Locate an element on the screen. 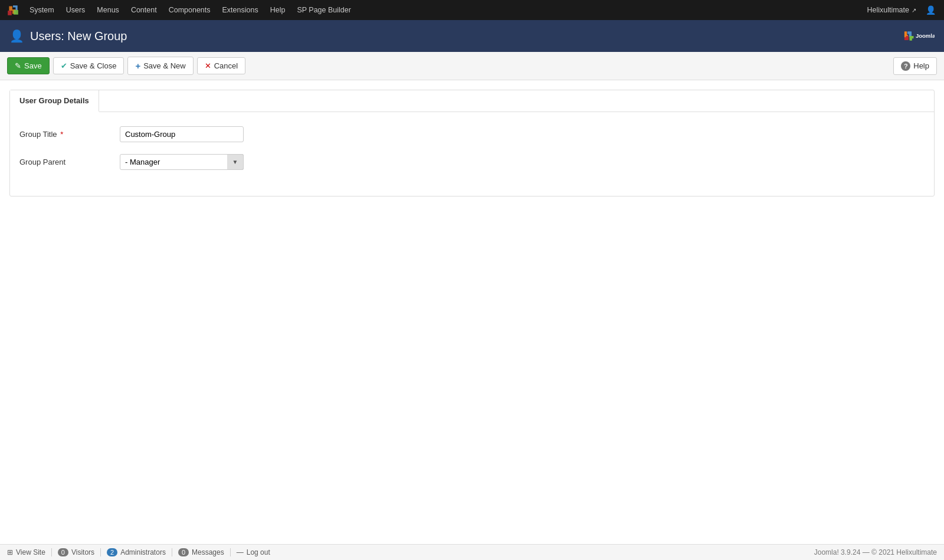  helixultimate-label: Helixultimate is located at coordinates (888, 10).